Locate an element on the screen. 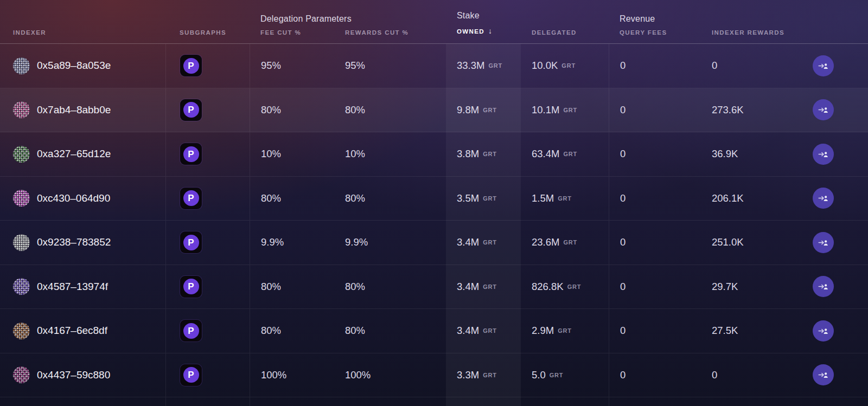 The width and height of the screenshot is (868, 406). table-row: 0x7ab4–8abb0e P 80% 80% 9.8MGRT 10.1MGRT… is located at coordinates (434, 111).